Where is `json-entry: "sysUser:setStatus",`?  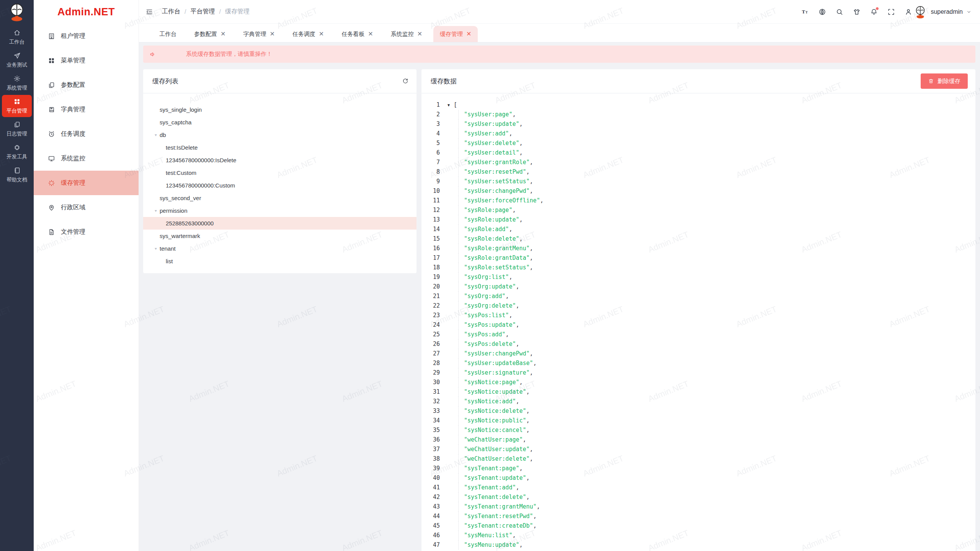 json-entry: "sysUser:setStatus", is located at coordinates (496, 181).